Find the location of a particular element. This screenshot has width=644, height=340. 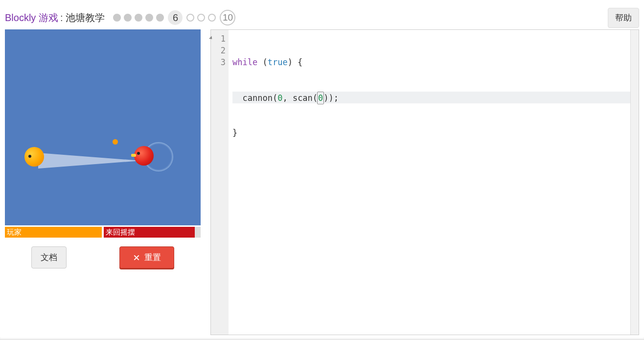

code-line-2: cannon(0, scan(0)); is located at coordinates (436, 97).